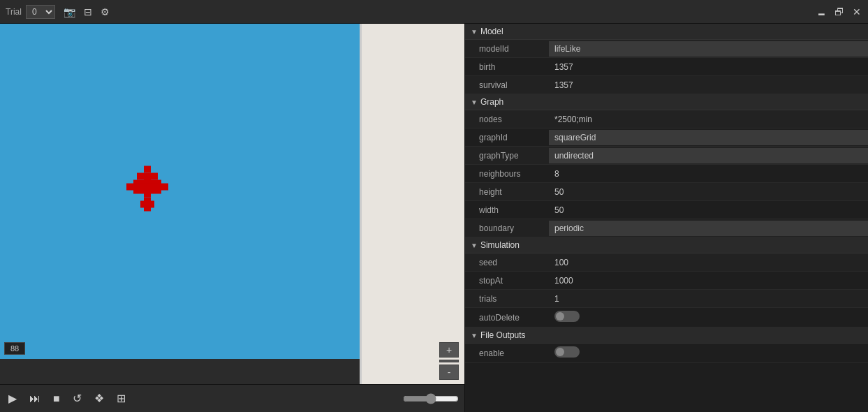  Describe the element at coordinates (666, 102) in the screenshot. I see `section-graph-header: ▼ Graph` at that location.